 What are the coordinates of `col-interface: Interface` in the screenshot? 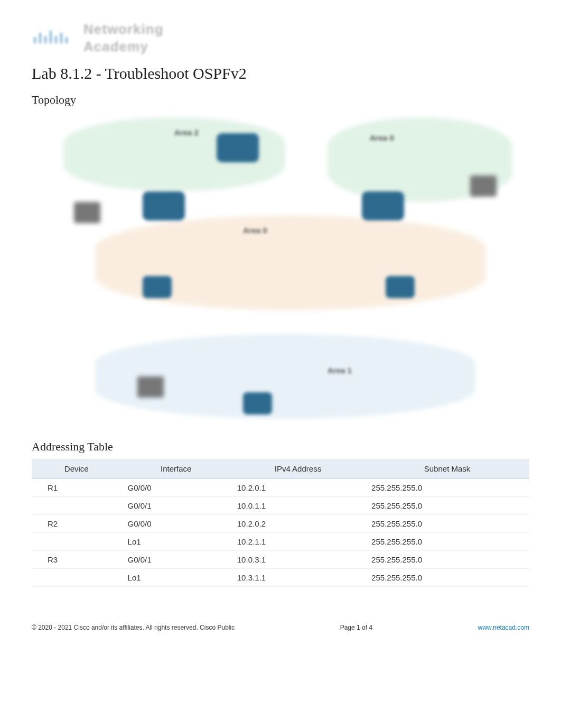 It's located at (176, 469).